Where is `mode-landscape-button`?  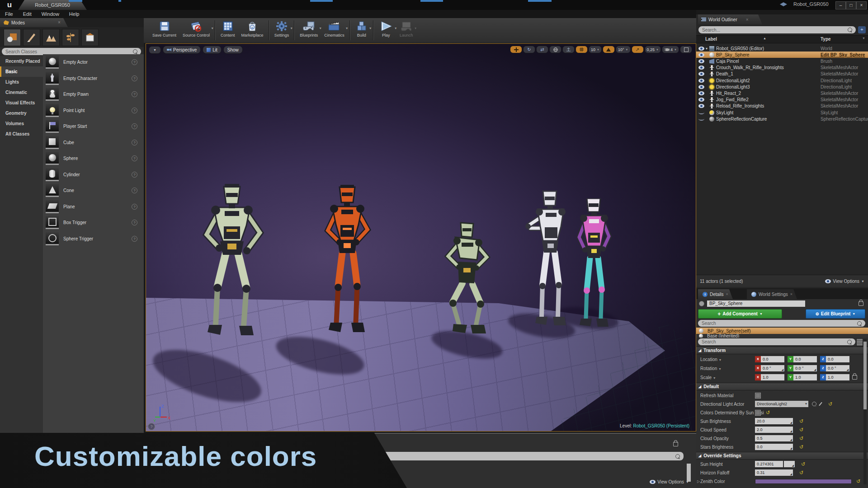
mode-landscape-button is located at coordinates (51, 38).